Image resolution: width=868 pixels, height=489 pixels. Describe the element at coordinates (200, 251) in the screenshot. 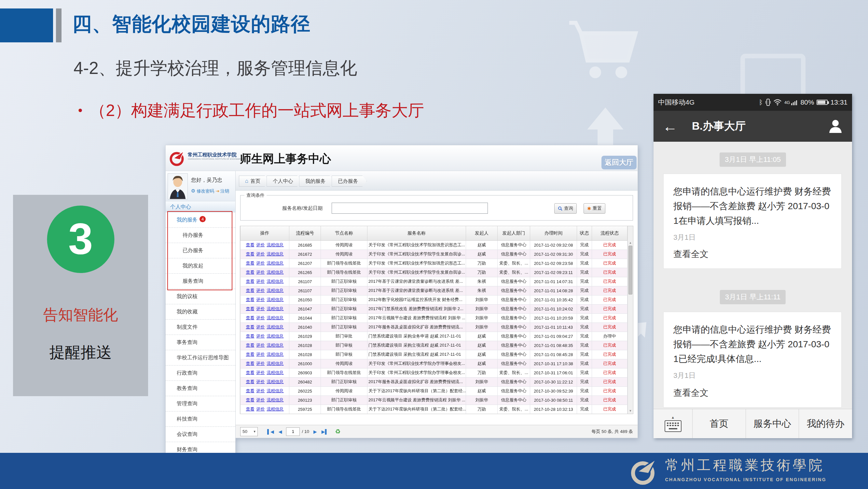

I see `sidebar-item-已办服务: 已办服务` at that location.